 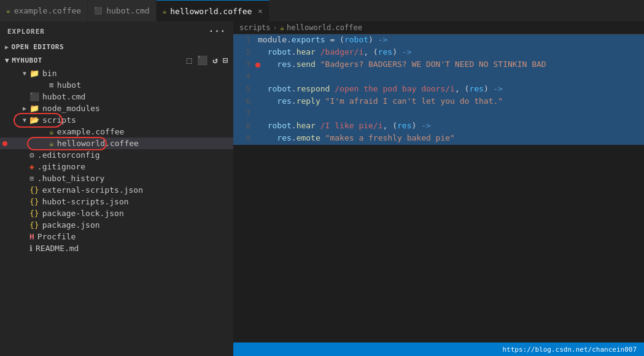 I want to click on tree-item-label: scripts, so click(x=59, y=120).